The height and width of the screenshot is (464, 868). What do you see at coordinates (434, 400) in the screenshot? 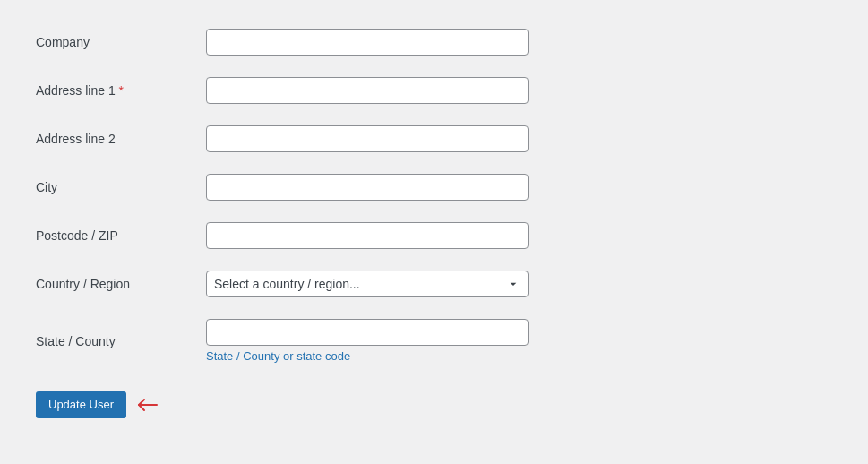
I see `form-actions: Update User` at bounding box center [434, 400].